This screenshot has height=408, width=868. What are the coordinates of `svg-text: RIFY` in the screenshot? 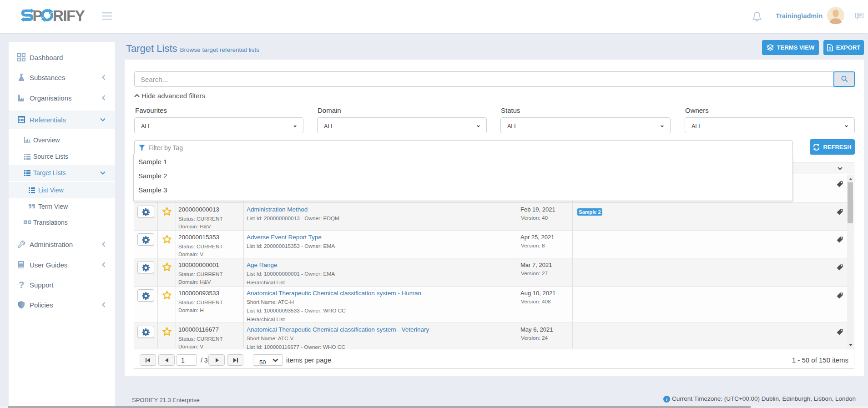 It's located at (69, 15).